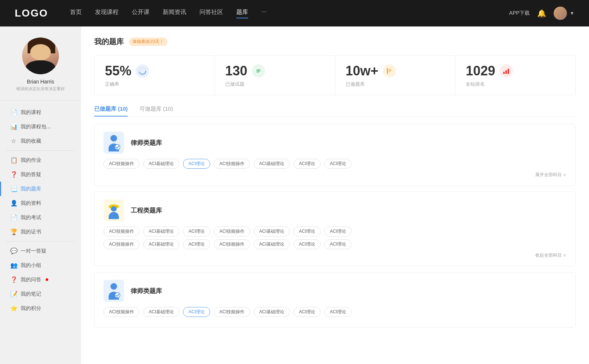 The height and width of the screenshot is (364, 589). I want to click on stat-accuracy-label: 正确率, so click(155, 84).